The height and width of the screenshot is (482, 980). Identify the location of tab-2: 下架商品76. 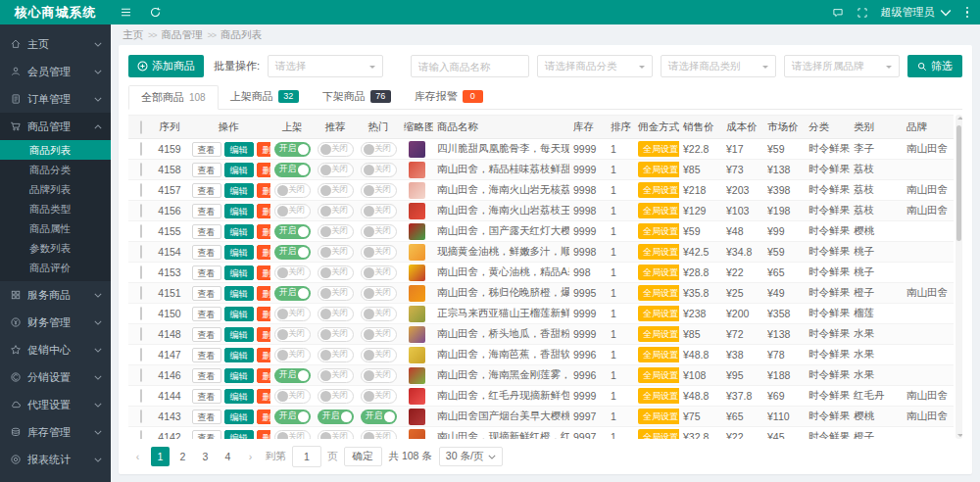
(357, 96).